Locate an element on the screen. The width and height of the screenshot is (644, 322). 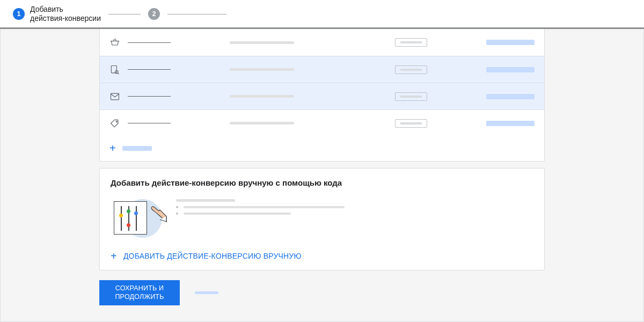
step-1: 1 Добавить действия-конверсии is located at coordinates (57, 14).